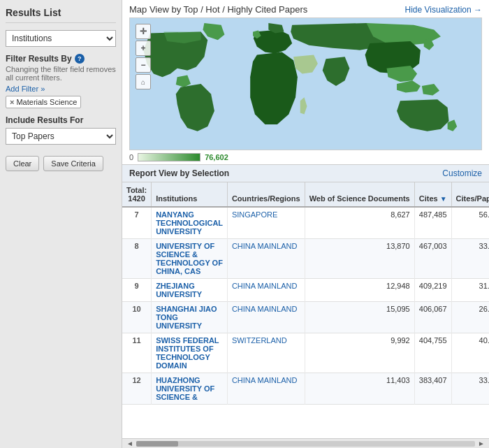 The image size is (489, 448). What do you see at coordinates (306, 223) in the screenshot?
I see `table-row: 7 NANYANG TECHNOLOGICAL UNIVERSITY SINGA…` at bounding box center [306, 223].